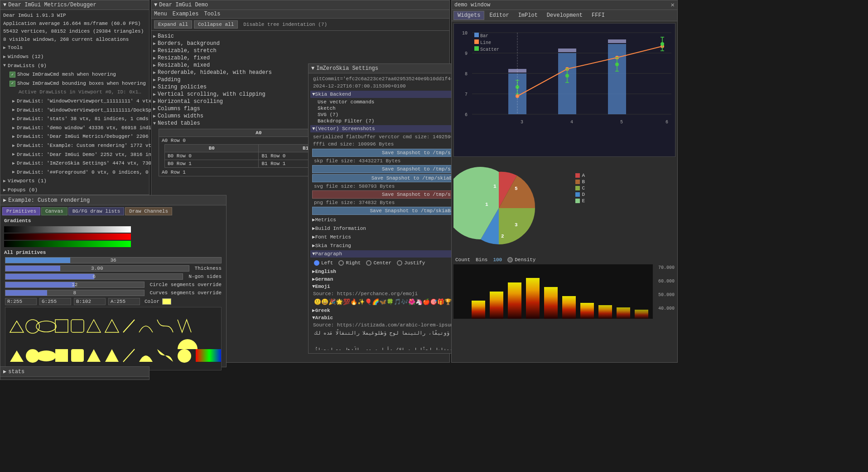 The width and height of the screenshot is (868, 472). I want to click on tab-implot: ImPlot, so click(528, 15).